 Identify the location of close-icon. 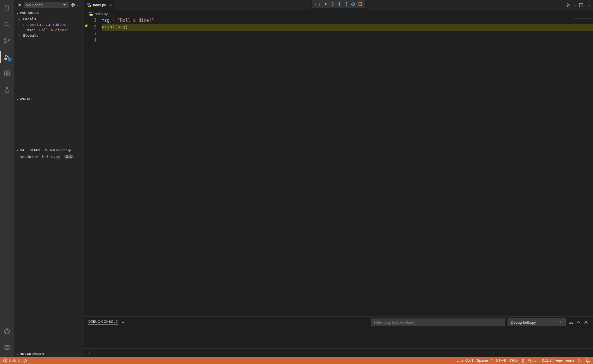
(586, 322).